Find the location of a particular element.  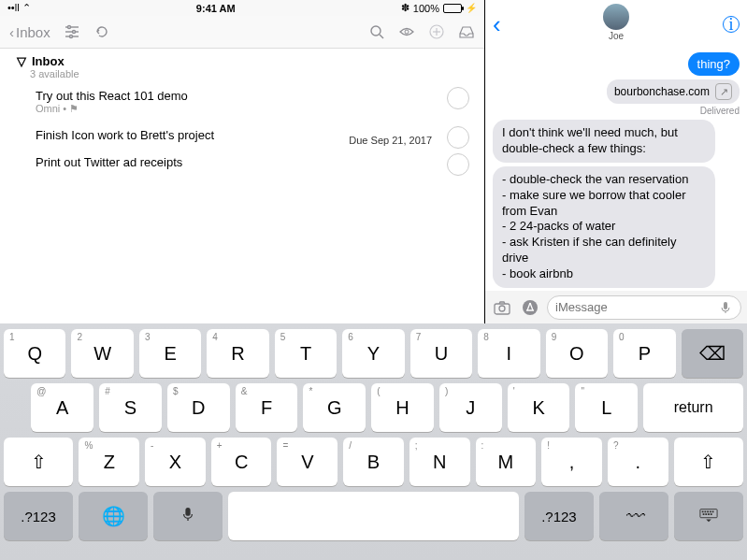

key-return: return is located at coordinates (694, 408).